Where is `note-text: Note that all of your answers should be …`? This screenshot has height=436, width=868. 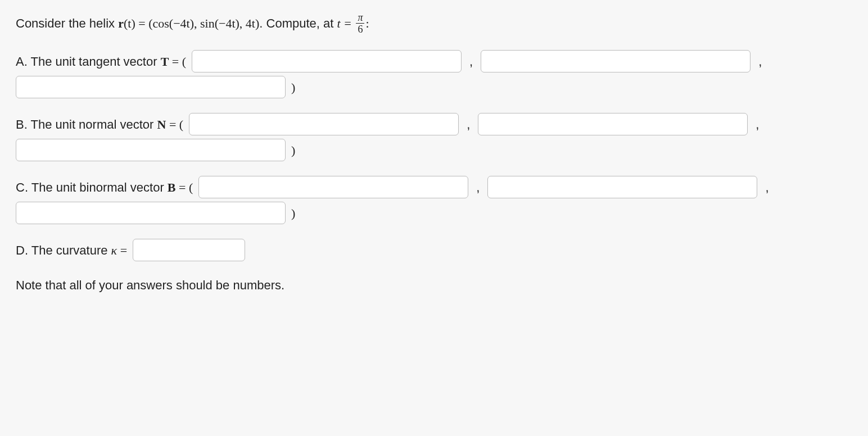
note-text: Note that all of your answers should be … is located at coordinates (150, 285).